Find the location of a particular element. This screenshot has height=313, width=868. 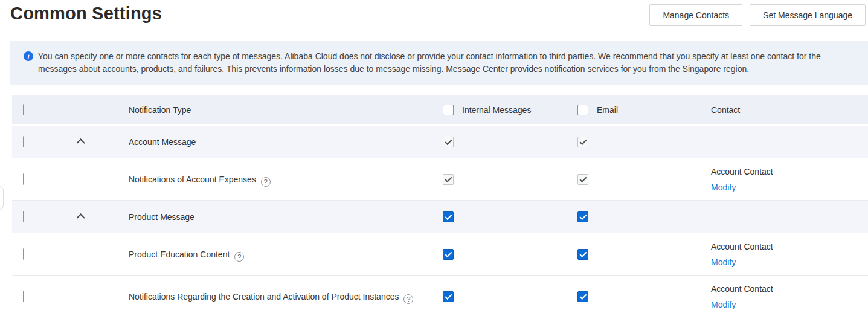

row-label: Notifications of Account Expenses is located at coordinates (192, 179).